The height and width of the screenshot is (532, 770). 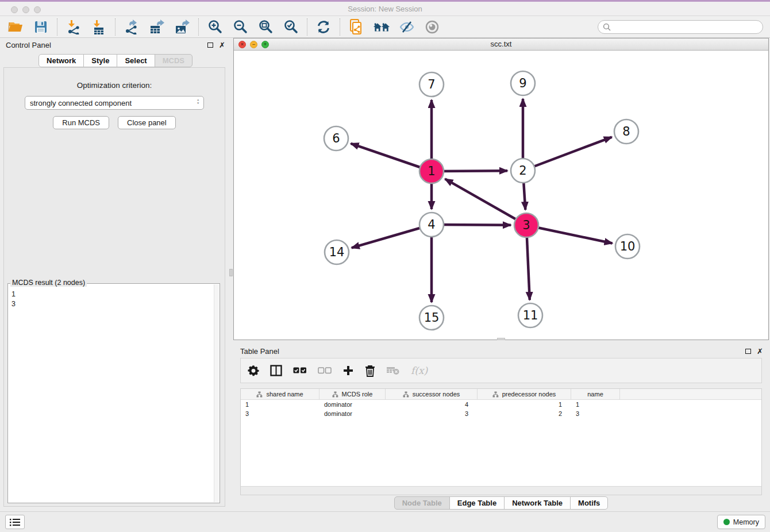 What do you see at coordinates (407, 27) in the screenshot?
I see `hide-graphics-details-icon` at bounding box center [407, 27].